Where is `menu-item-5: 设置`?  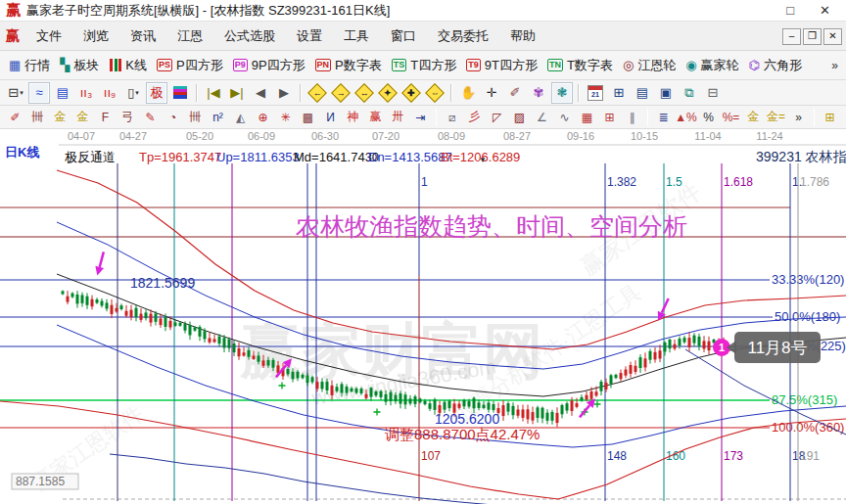
menu-item-5: 设置 is located at coordinates (309, 36).